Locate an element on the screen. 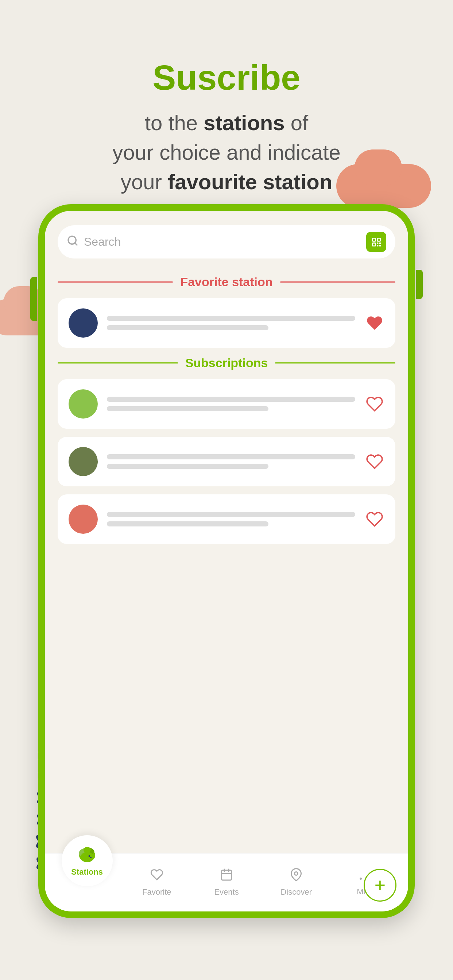  subscriptions-section-title: Subscriptions is located at coordinates (227, 363).